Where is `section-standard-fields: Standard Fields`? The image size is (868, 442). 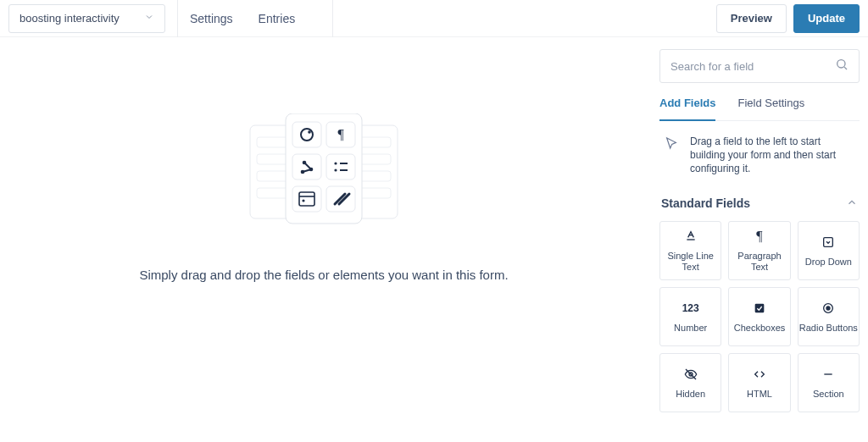
section-standard-fields: Standard Fields is located at coordinates (760, 207).